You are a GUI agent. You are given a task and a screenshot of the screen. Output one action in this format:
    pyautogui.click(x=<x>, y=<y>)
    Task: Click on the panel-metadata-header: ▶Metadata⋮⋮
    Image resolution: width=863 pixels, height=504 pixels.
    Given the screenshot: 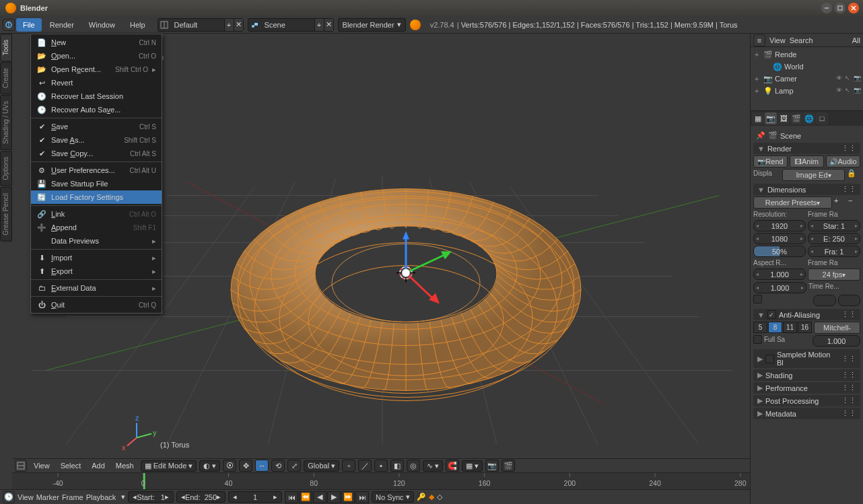 What is the action you would take?
    pyautogui.click(x=806, y=413)
    